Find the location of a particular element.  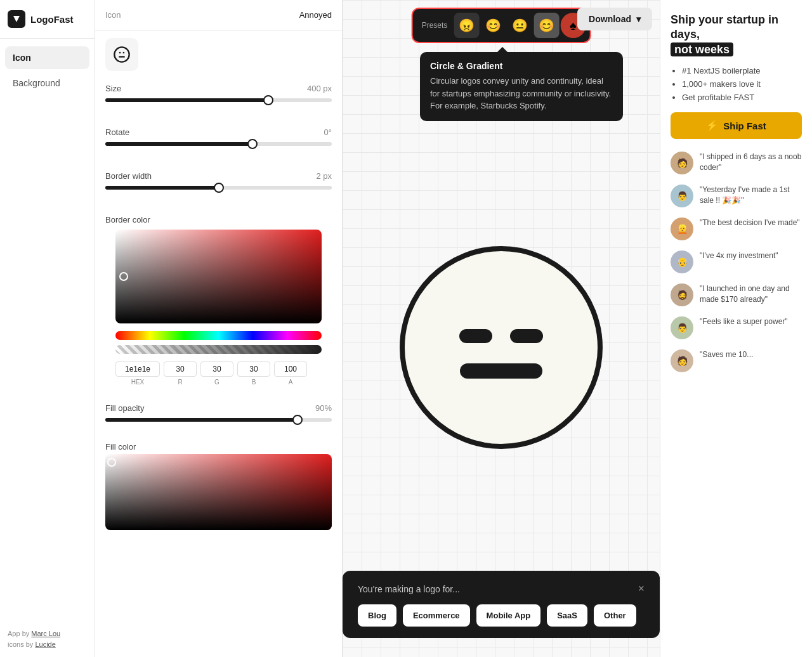

avatar-4: 👴 is located at coordinates (682, 262).